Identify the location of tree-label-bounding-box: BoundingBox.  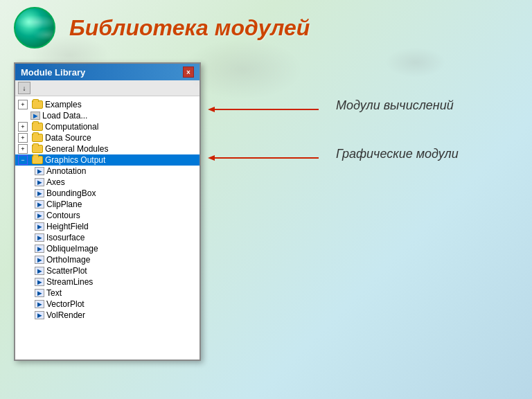
(71, 193).